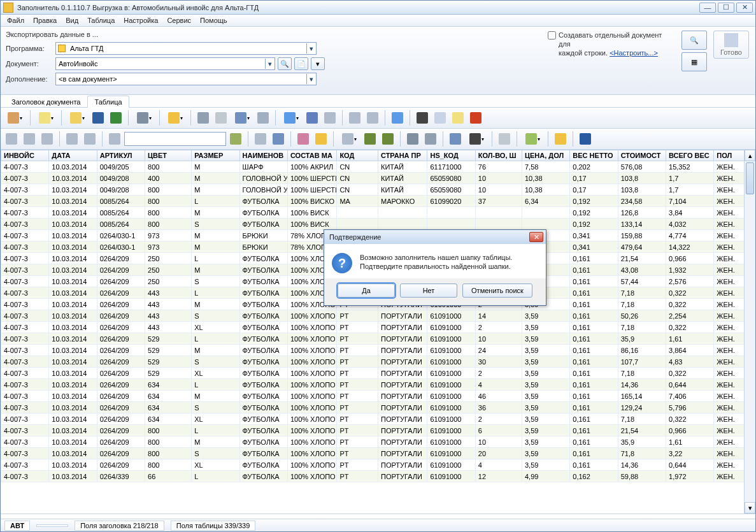 This screenshot has height=532, width=756. I want to click on menu-item-2: Вид, so click(72, 20).